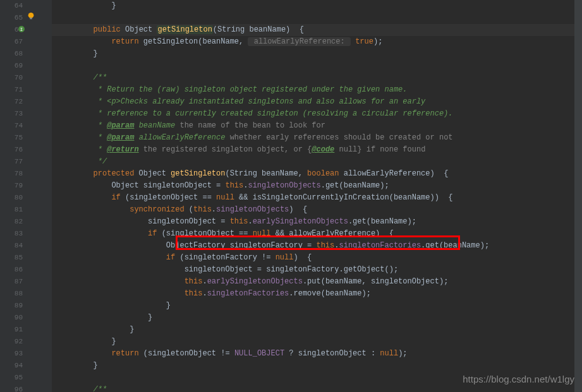 The width and height of the screenshot is (582, 392). Describe the element at coordinates (127, 353) in the screenshot. I see `code-token: return` at that location.